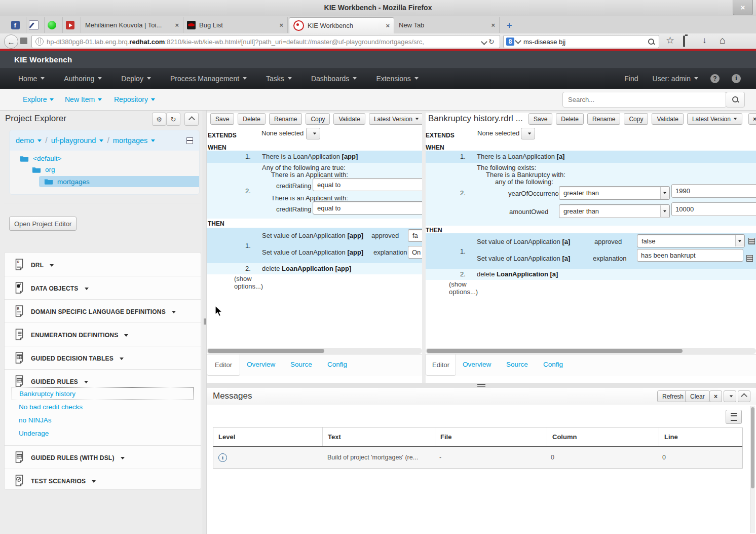  I want to click on subnav-new-item: New Item, so click(83, 99).